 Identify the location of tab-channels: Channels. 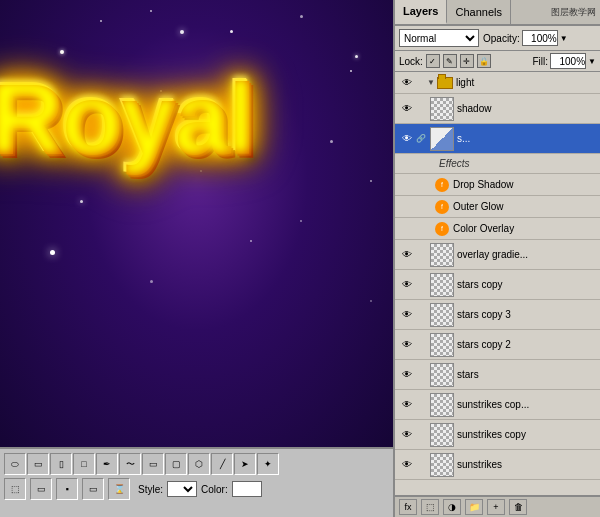
(478, 12).